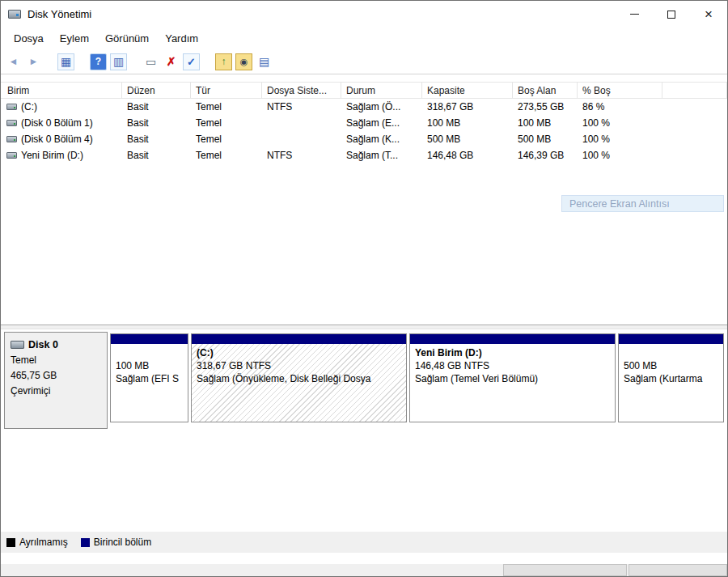  What do you see at coordinates (223, 62) in the screenshot?
I see `up-folder-icon: ↑` at bounding box center [223, 62].